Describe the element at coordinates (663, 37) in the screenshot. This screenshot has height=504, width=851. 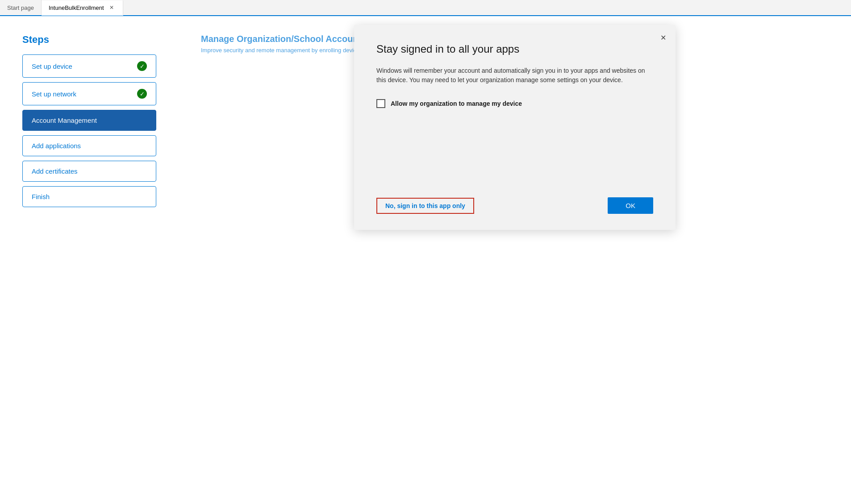
I see `dialog-close-button: ✕` at that location.